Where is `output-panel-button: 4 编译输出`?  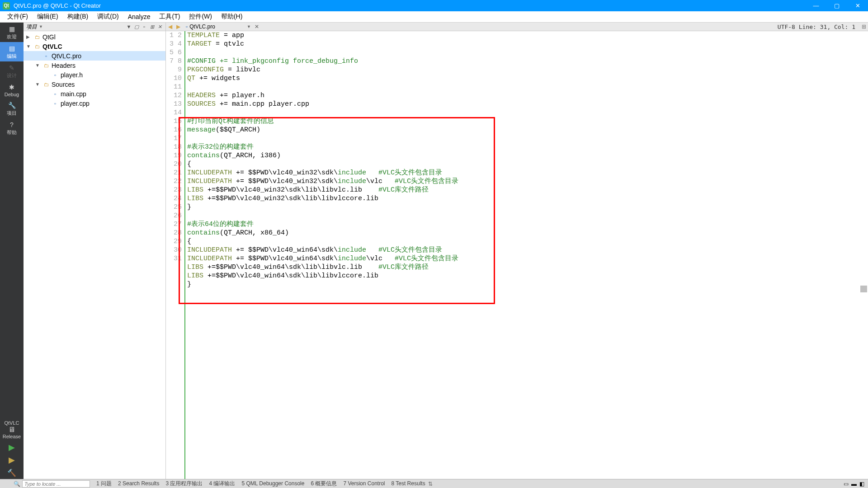 output-panel-button: 4 编译输出 is located at coordinates (222, 483).